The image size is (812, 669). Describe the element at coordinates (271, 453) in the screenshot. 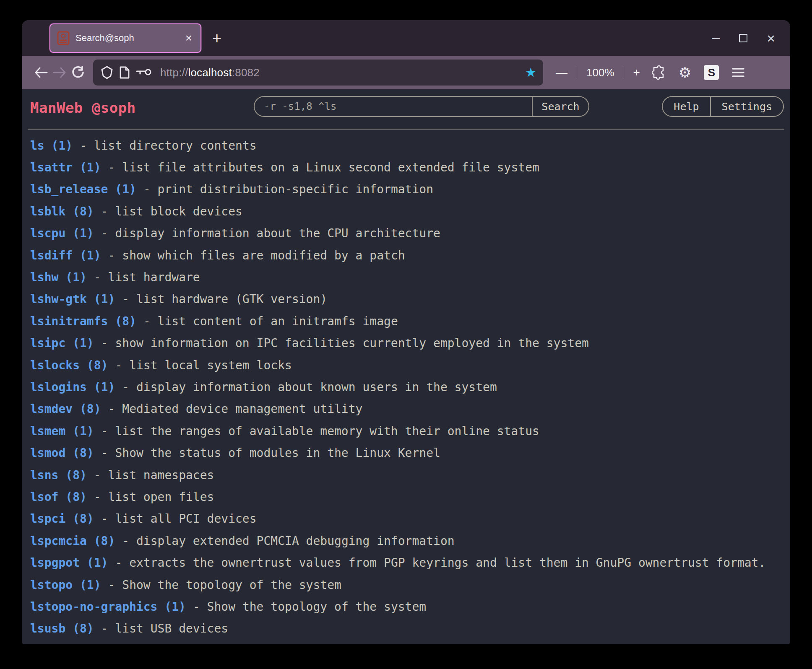

I see `manpage-description: - Show the status of modules in the Linu…` at that location.